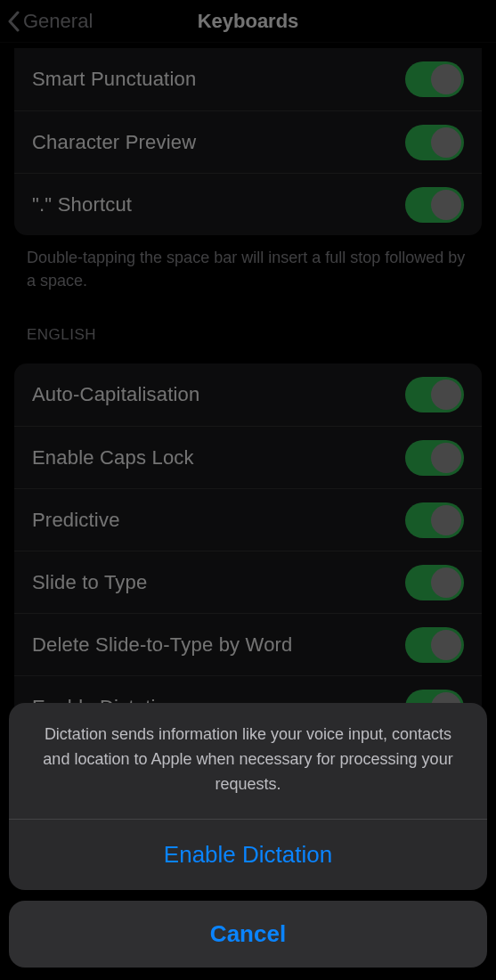 The height and width of the screenshot is (980, 496). I want to click on cancel-button: Cancel, so click(248, 934).